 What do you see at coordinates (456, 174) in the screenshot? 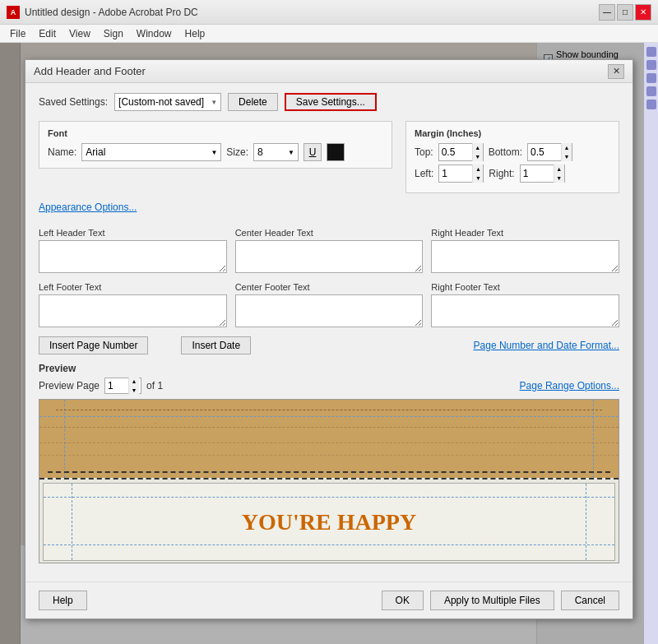
I see `margin-left-field` at bounding box center [456, 174].